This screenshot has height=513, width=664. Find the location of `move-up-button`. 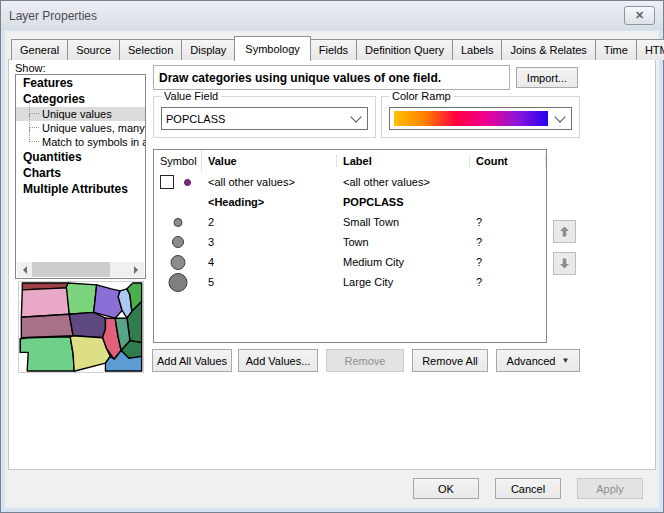

move-up-button is located at coordinates (564, 232).